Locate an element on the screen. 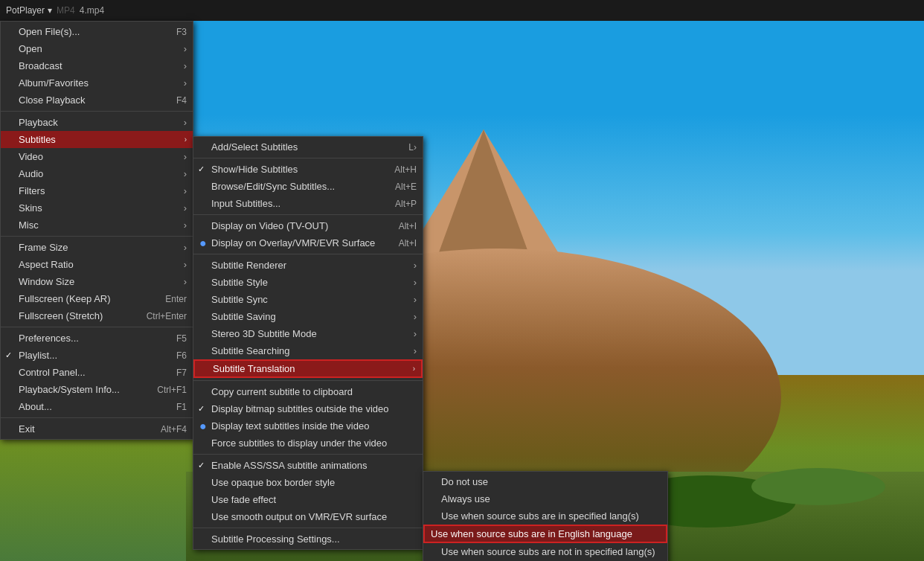 The image size is (924, 561). sub-input-shortcut: Alt+P is located at coordinates (406, 204).